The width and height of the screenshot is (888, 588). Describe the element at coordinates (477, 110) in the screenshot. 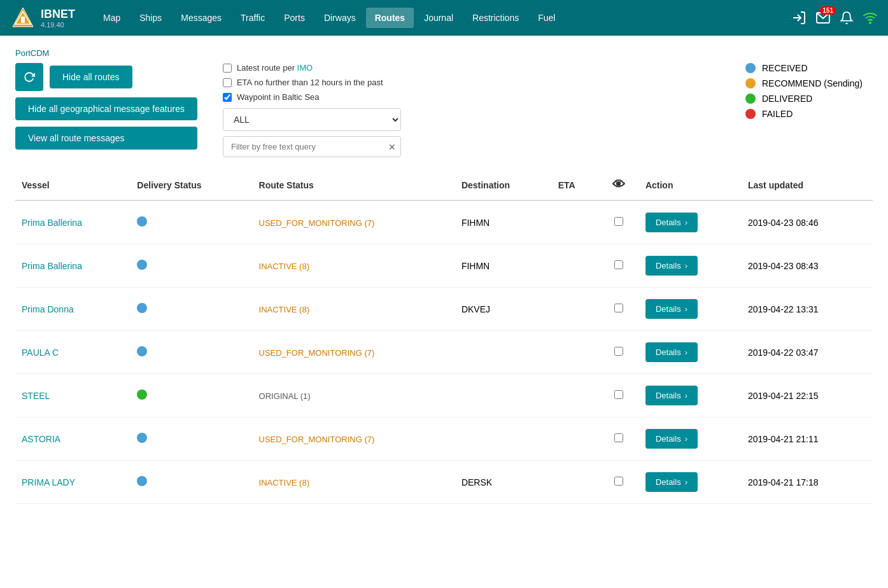

I see `filters-section: Latest route per IMO ETA no further than…` at that location.